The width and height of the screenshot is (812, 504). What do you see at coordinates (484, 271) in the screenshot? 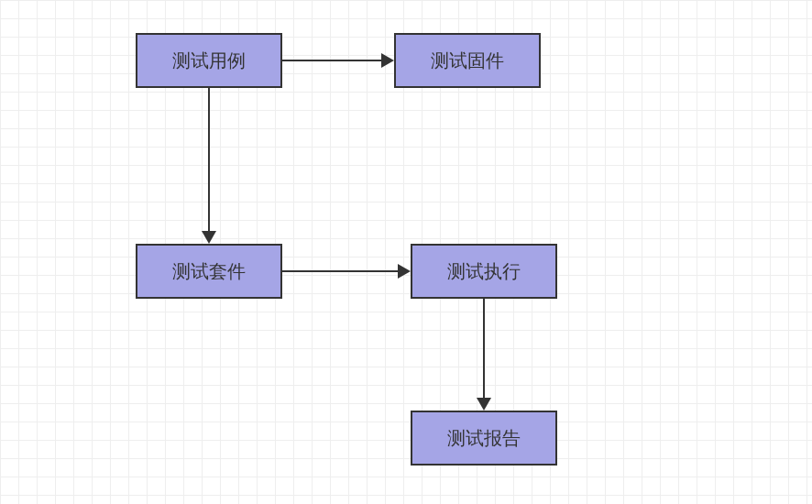
I see `node-test-execute: 测试执行` at bounding box center [484, 271].